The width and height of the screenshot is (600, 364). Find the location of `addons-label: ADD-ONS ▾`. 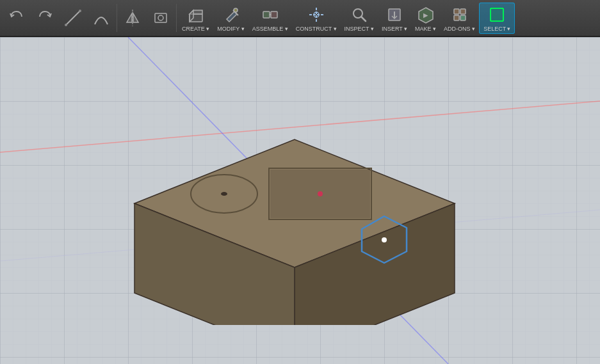

addons-label: ADD-ONS ▾ is located at coordinates (460, 29).